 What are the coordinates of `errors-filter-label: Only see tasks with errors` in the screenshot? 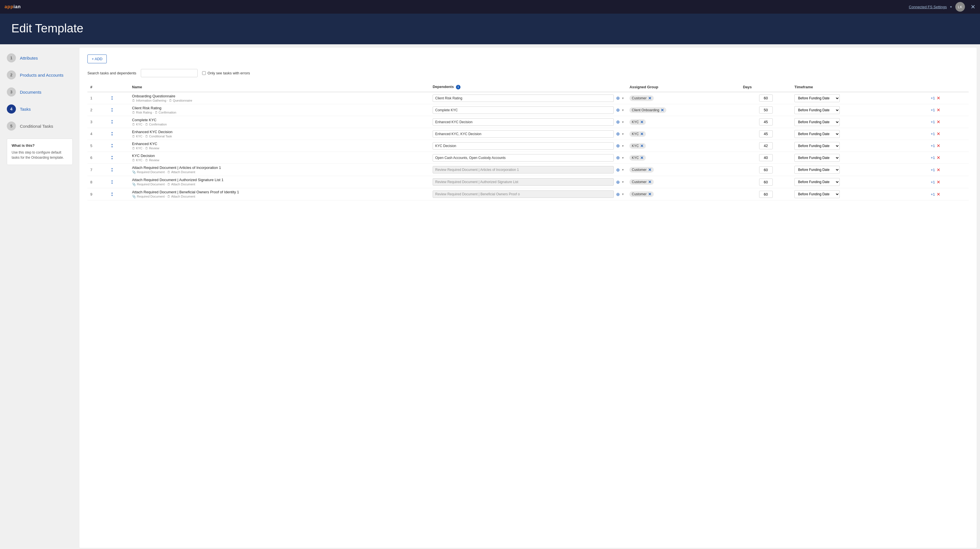 It's located at (226, 73).